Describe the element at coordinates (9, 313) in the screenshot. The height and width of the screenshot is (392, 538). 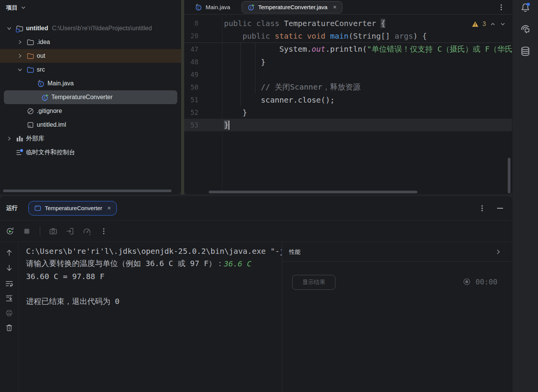
I see `print-icon` at that location.